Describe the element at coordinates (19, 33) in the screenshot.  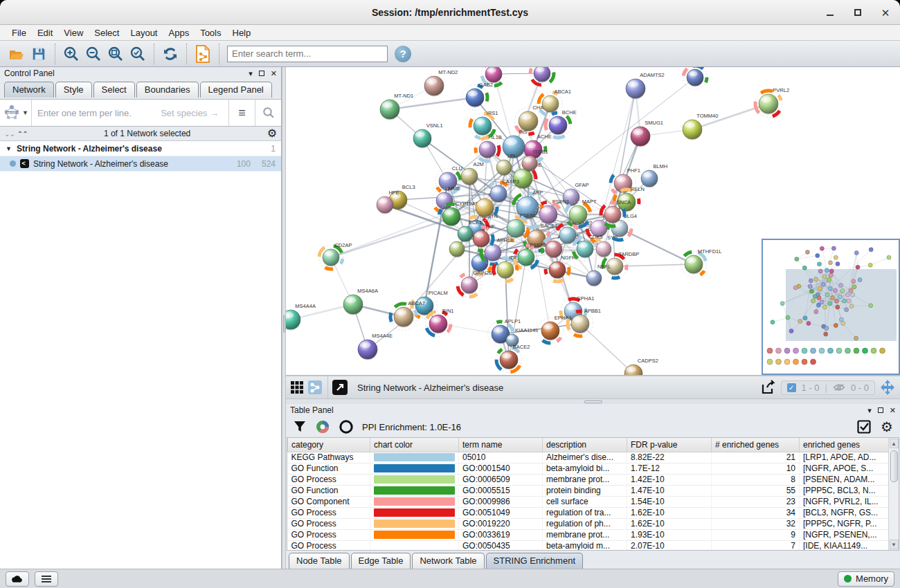
I see `menu-file: File` at that location.